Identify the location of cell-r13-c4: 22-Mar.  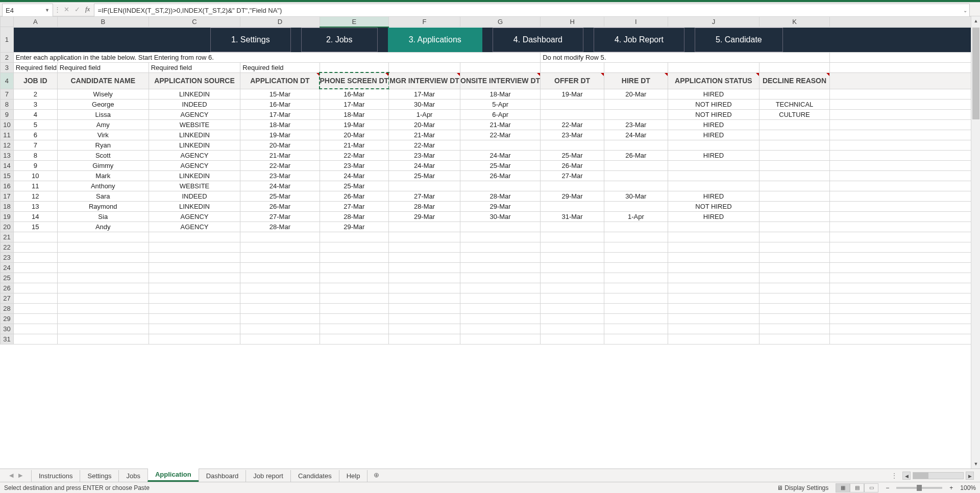
(354, 155).